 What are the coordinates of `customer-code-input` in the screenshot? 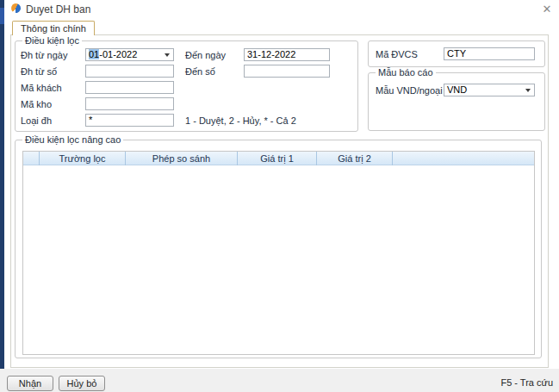 It's located at (129, 88).